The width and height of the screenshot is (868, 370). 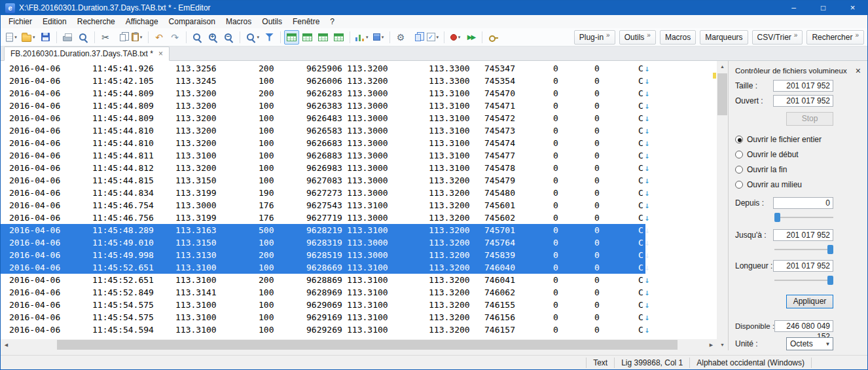 What do you see at coordinates (137, 37) in the screenshot?
I see `paste-icon: ▾` at bounding box center [137, 37].